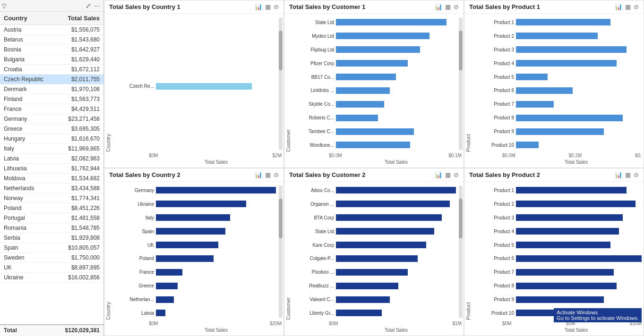 The height and width of the screenshot is (336, 644). Describe the element at coordinates (52, 30) in the screenshot. I see `table-row: Austria $1,556,075` at that location.